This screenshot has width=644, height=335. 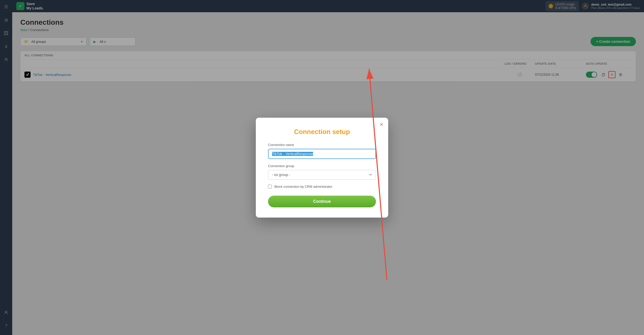 I want to click on continue-button: Continue, so click(x=322, y=202).